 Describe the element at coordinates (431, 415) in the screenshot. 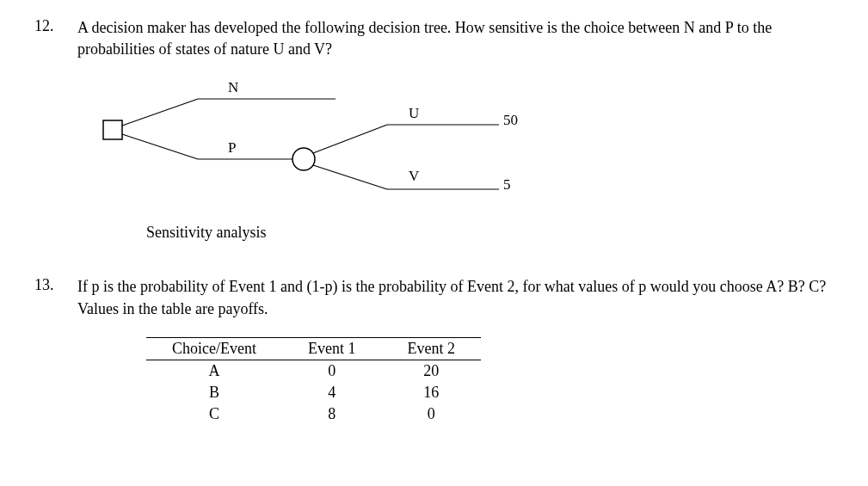

I see `cell-e2: 0` at that location.